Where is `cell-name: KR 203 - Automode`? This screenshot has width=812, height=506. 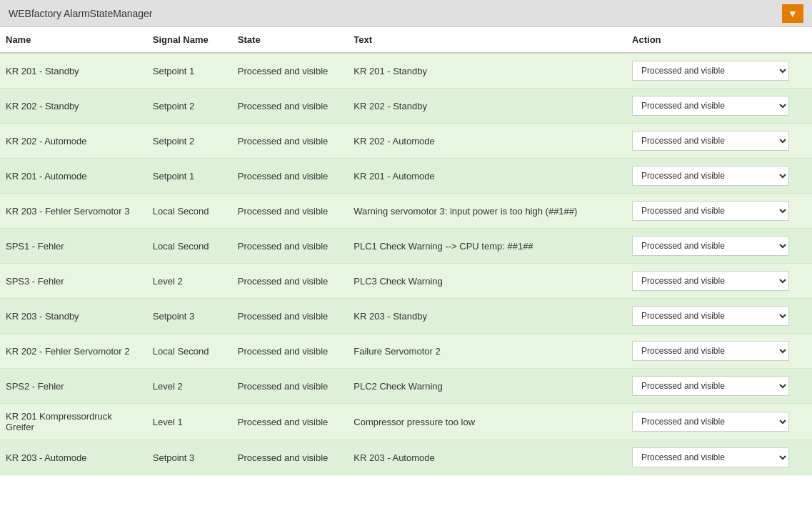 cell-name: KR 203 - Automode is located at coordinates (74, 457).